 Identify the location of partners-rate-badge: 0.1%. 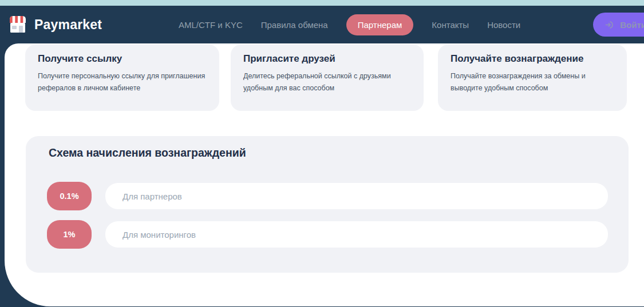
(69, 196).